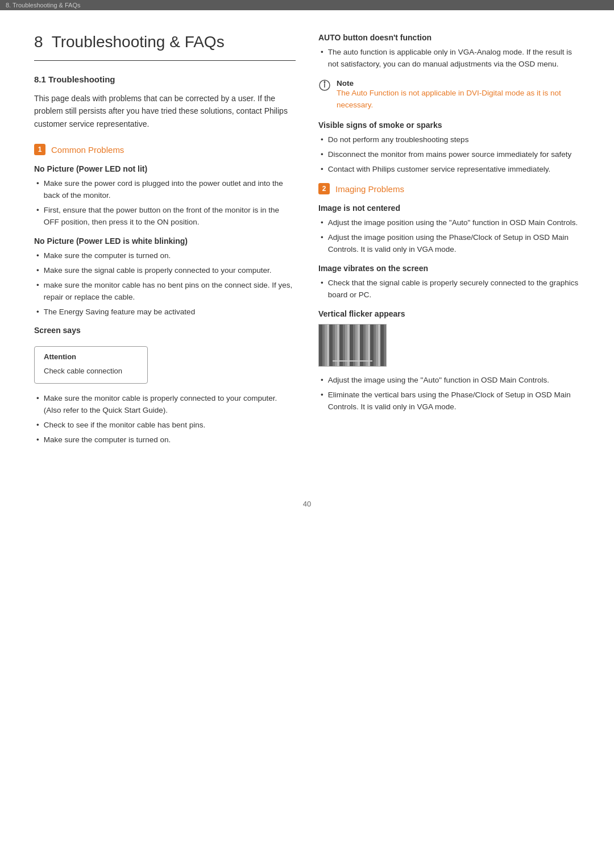 This screenshot has height=868, width=614. I want to click on breadcrumb-text: 8. Troubleshooting & FAQs, so click(43, 5).